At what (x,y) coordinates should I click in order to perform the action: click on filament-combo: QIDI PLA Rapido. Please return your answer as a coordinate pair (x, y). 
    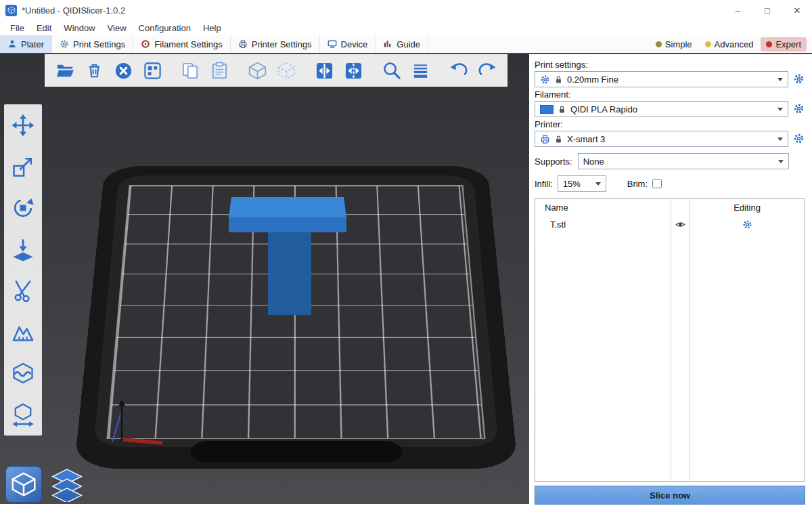
    Looking at the image, I should click on (662, 109).